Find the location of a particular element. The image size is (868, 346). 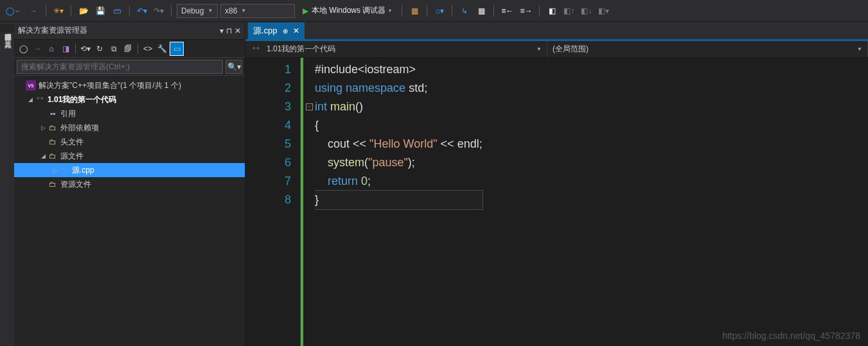

node-label: 外部依赖项 is located at coordinates (80, 128).